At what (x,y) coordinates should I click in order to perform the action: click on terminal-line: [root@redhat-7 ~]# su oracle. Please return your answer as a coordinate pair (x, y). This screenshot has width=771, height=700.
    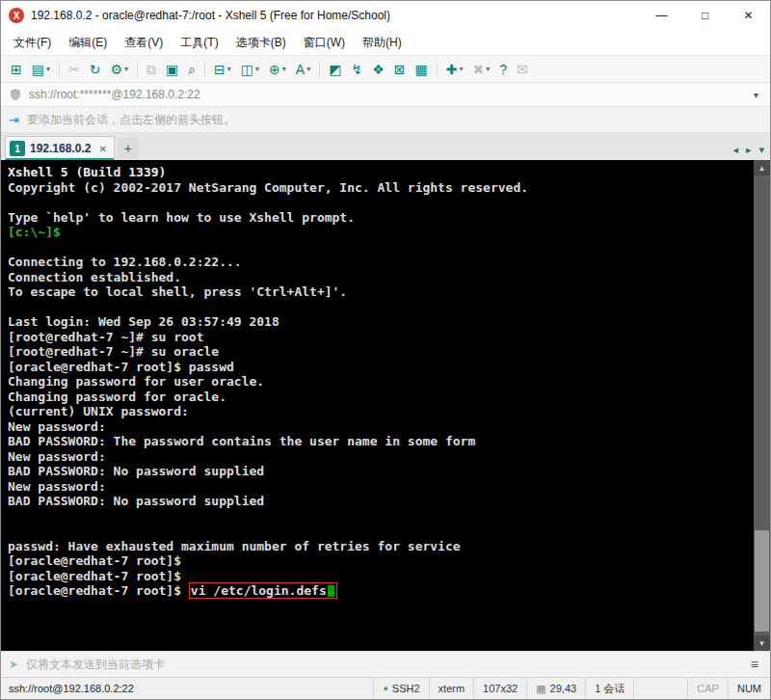
    Looking at the image, I should click on (381, 352).